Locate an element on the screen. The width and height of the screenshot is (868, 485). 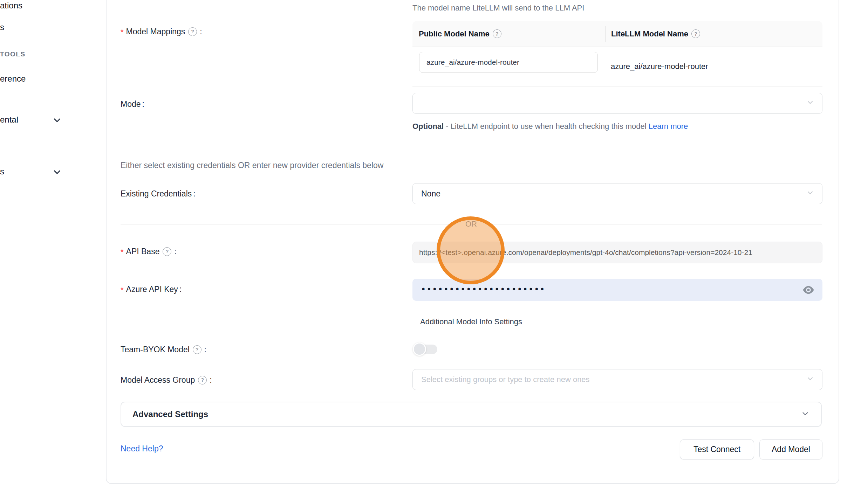
sidebar-item-experimental: ental is located at coordinates (9, 120).